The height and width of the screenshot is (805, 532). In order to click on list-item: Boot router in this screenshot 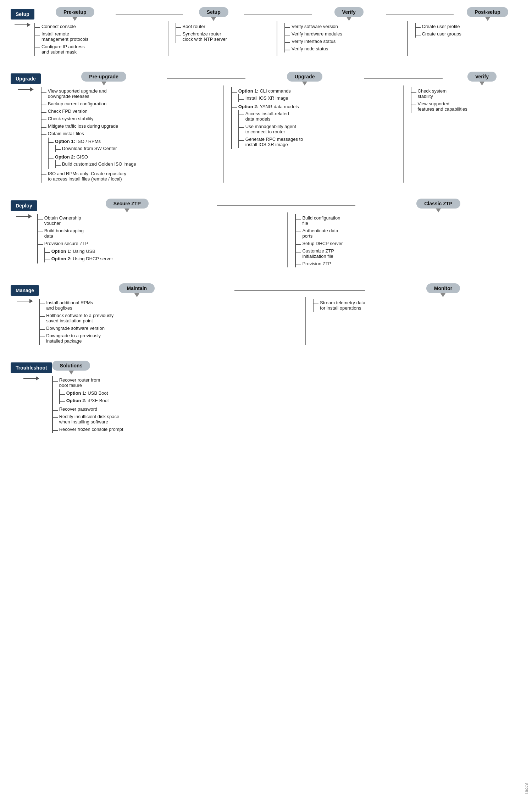, I will do `click(201, 26)`.